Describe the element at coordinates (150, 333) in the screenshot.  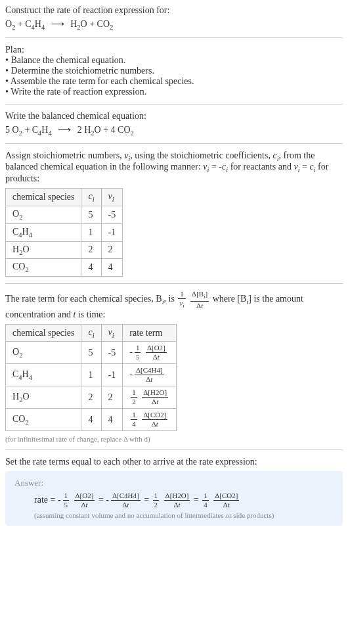
I see `col-rate: rate term` at that location.